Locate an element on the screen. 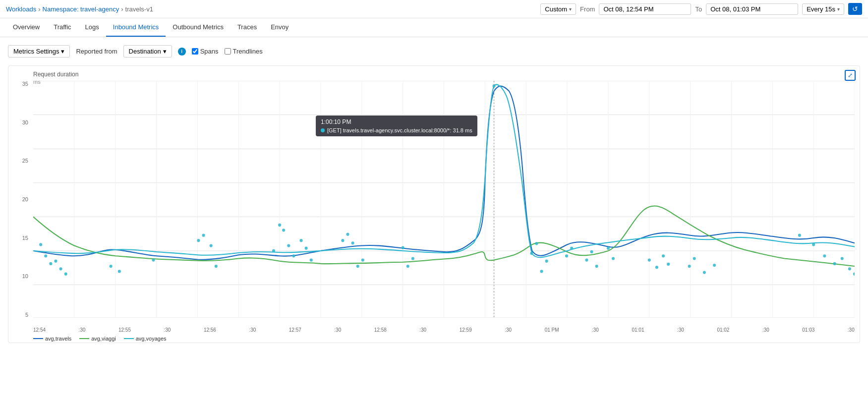  tab-outbound-metrics: Outbound Metrics is located at coordinates (198, 28).